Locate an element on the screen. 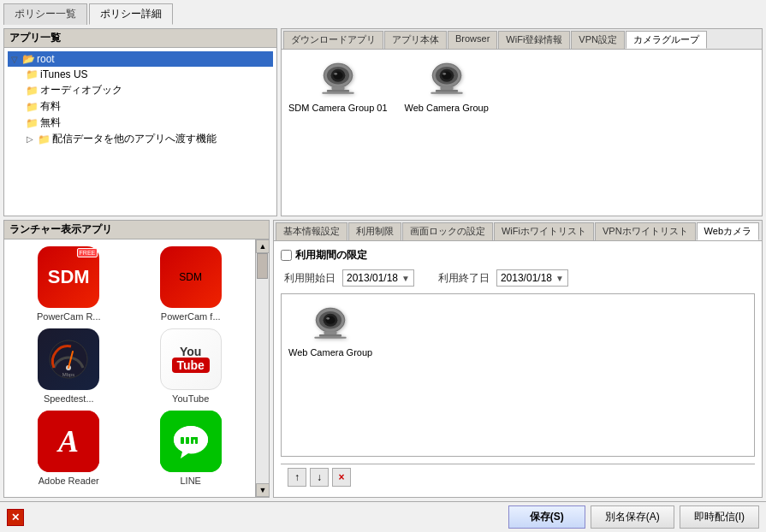  save-as-button: 別名保存(A) is located at coordinates (632, 517).